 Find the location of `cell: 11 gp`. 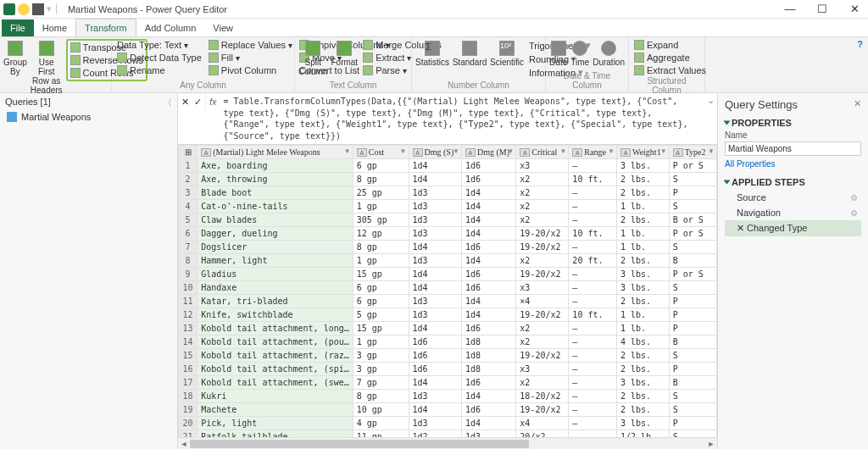

cell: 11 gp is located at coordinates (381, 434).